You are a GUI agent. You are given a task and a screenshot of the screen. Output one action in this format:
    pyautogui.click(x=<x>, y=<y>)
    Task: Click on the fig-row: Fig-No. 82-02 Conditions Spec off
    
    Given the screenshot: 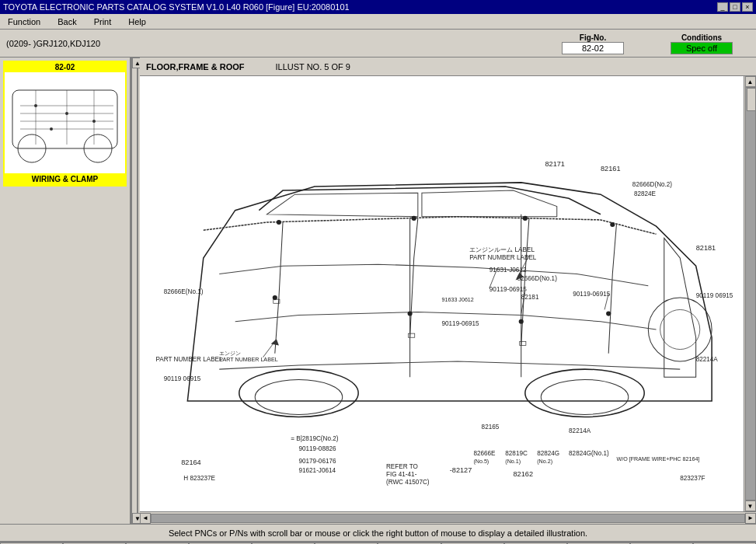 What is the action you would take?
    pyautogui.click(x=647, y=44)
    